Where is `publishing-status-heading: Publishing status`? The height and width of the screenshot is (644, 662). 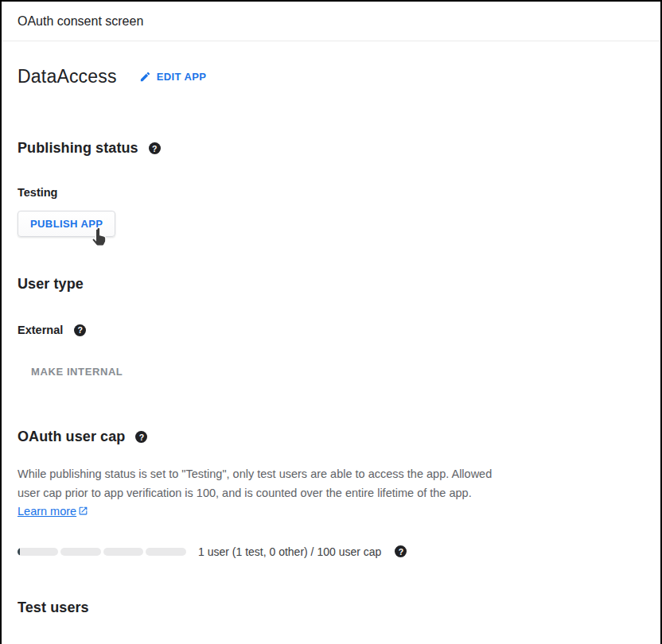 publishing-status-heading: Publishing status is located at coordinates (78, 148).